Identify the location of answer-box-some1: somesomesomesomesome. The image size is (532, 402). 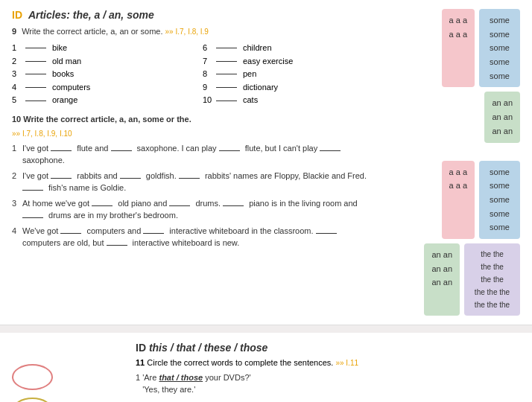
(499, 48).